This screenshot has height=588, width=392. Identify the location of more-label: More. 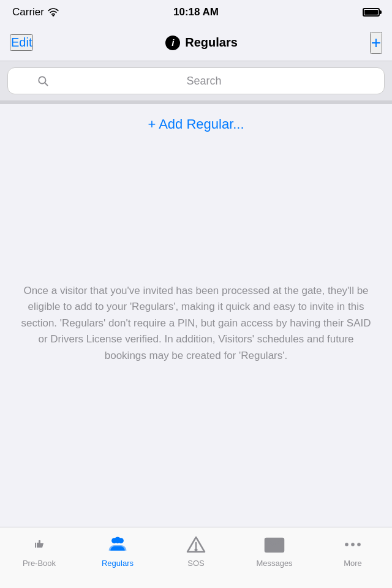
(353, 564).